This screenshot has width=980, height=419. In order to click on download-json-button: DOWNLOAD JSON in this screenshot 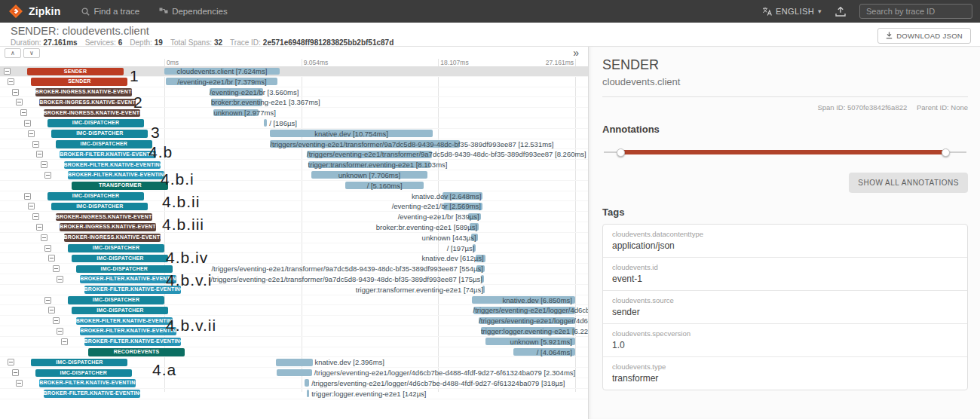, I will do `click(924, 36)`.